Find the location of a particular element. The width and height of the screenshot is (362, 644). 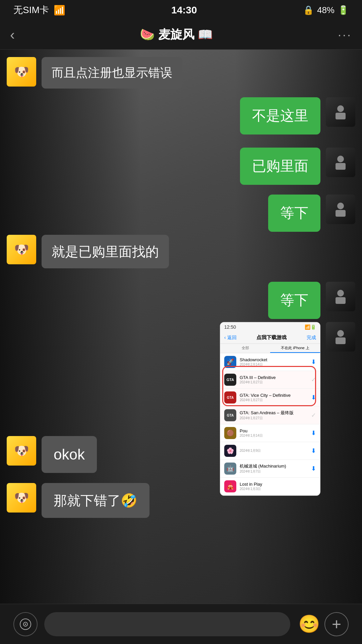

sc-app-info: GTA: Vice City – Definitive 2024年1月27日 is located at coordinates (276, 398).